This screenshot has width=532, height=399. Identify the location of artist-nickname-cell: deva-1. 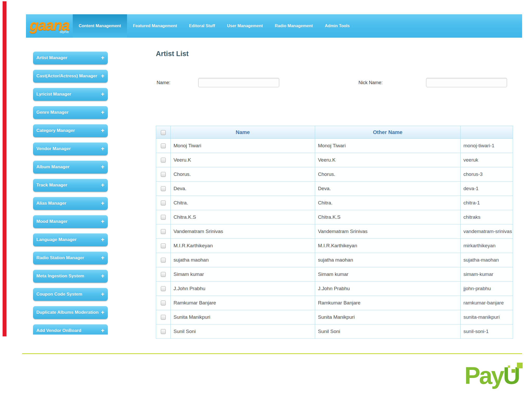
(487, 189).